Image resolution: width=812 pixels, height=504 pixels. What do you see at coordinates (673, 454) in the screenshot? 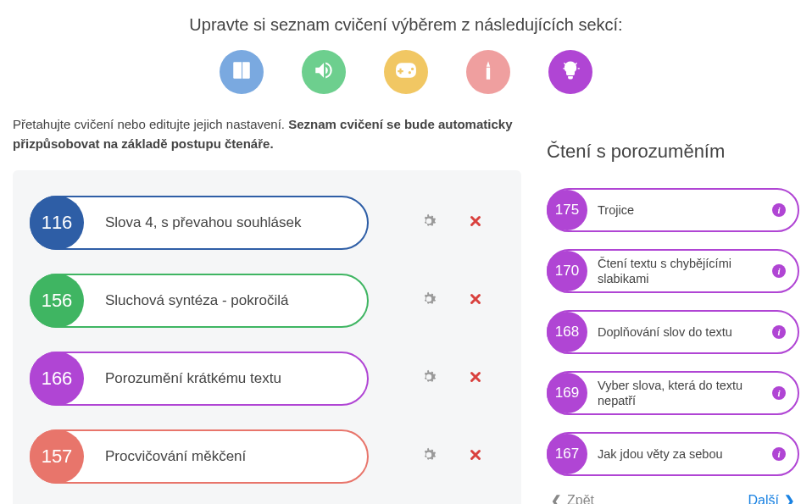
I see `available-exercise: 167 Jak jdou věty za sebou i` at bounding box center [673, 454].